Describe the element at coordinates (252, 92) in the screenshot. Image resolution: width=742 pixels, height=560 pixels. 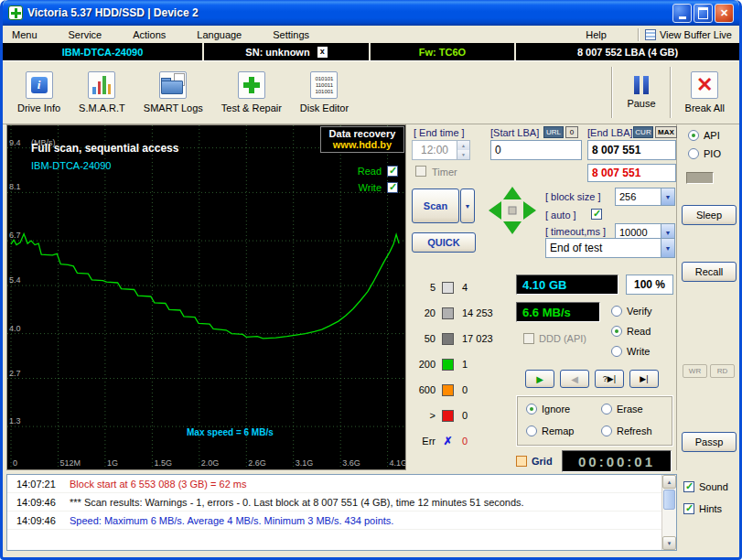
I see `test-repair-button: Test & Repair` at that location.